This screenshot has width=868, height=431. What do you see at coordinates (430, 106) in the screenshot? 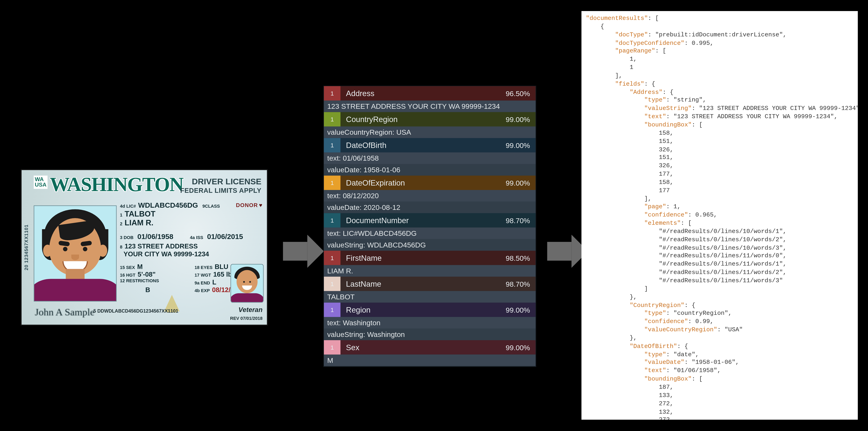
I see `result-field-value: 123 STREET ADDRESS YOUR CITY WA 99999-12…` at bounding box center [430, 106].